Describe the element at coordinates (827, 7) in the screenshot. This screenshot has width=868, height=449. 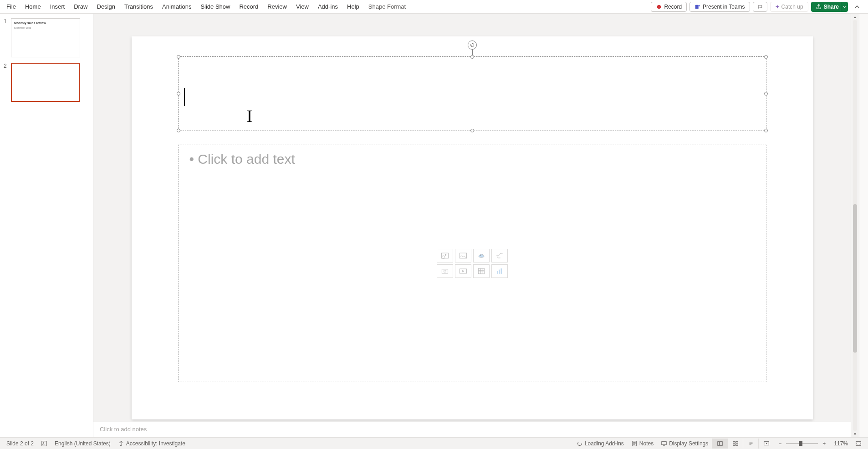
I see `share-button: Share` at that location.